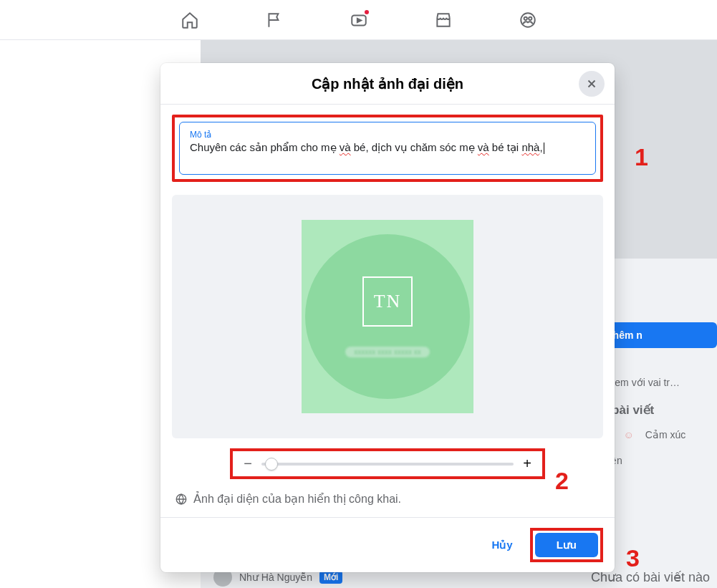 The image size is (717, 588). I want to click on description-input: Chuyên các sản phẩm cho mẹ và bé, dịch v…, so click(388, 148).